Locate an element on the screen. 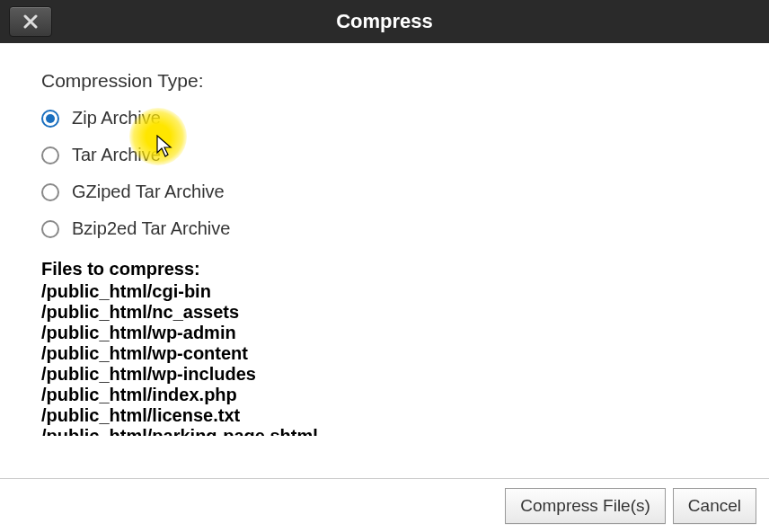  radio-label: Bzip2ed Tar Archive is located at coordinates (151, 228).